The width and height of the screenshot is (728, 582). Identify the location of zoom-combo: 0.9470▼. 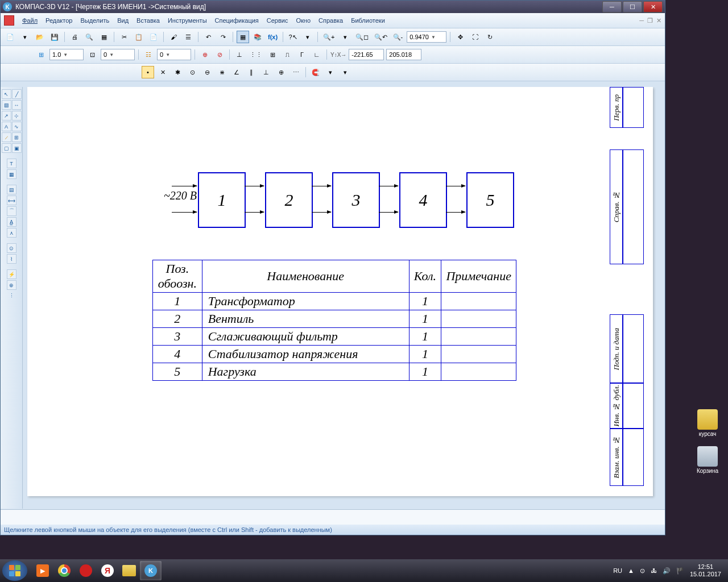
(427, 37).